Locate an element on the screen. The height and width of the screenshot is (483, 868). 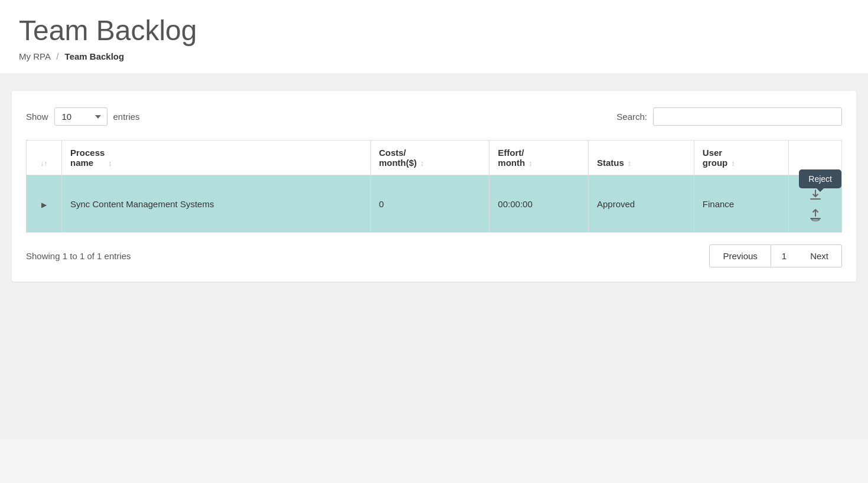
page-number: 1 is located at coordinates (784, 256).